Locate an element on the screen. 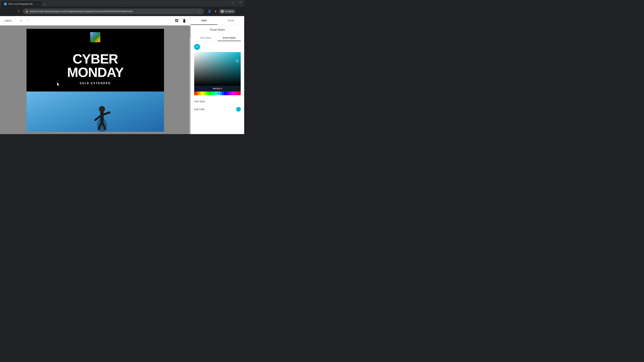  back-label: BACK is located at coordinates (8, 21).